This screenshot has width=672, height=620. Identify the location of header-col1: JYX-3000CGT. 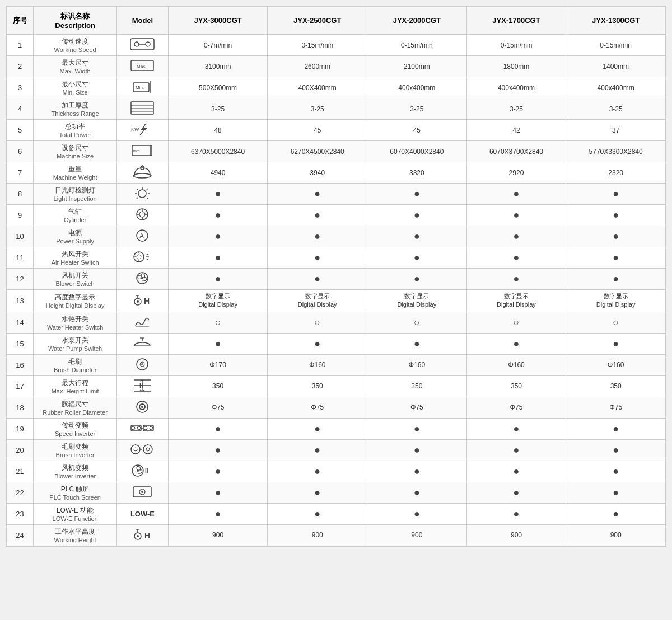
(218, 21).